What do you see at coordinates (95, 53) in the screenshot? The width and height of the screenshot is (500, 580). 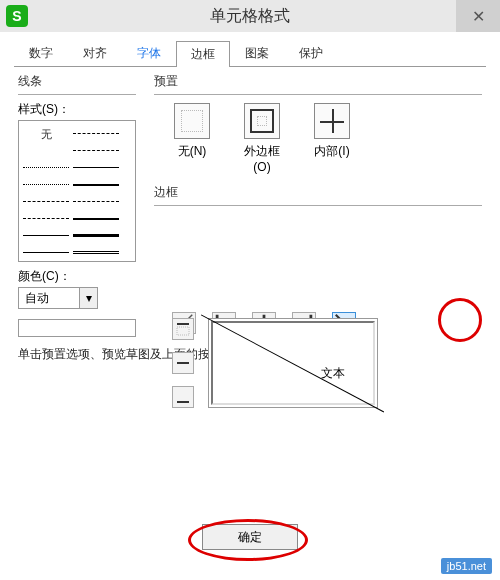 I see `tab-align: 对齐` at bounding box center [95, 53].